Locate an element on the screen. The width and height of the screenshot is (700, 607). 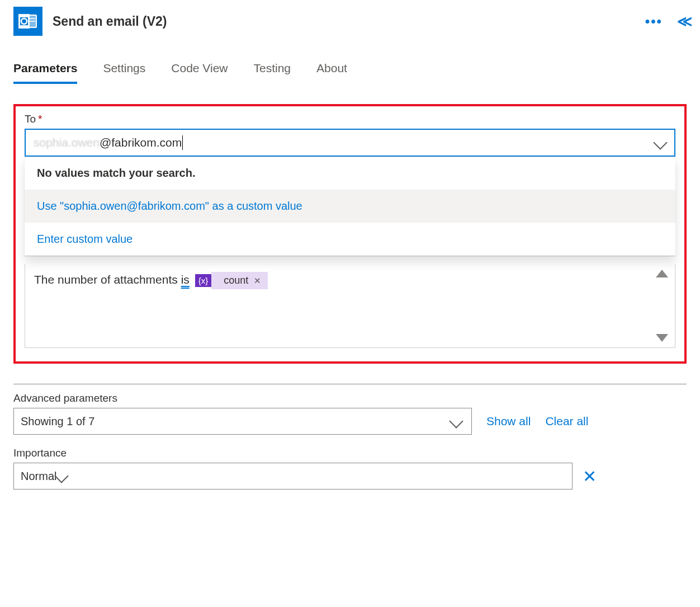
clear-all-link: Clear all is located at coordinates (567, 421).